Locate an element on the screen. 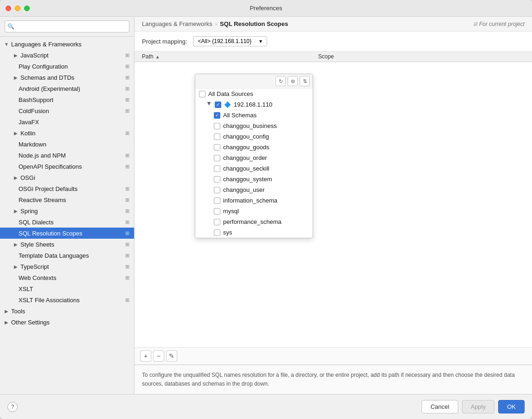 This screenshot has height=419, width=532. remove-row-button: − is located at coordinates (159, 356).